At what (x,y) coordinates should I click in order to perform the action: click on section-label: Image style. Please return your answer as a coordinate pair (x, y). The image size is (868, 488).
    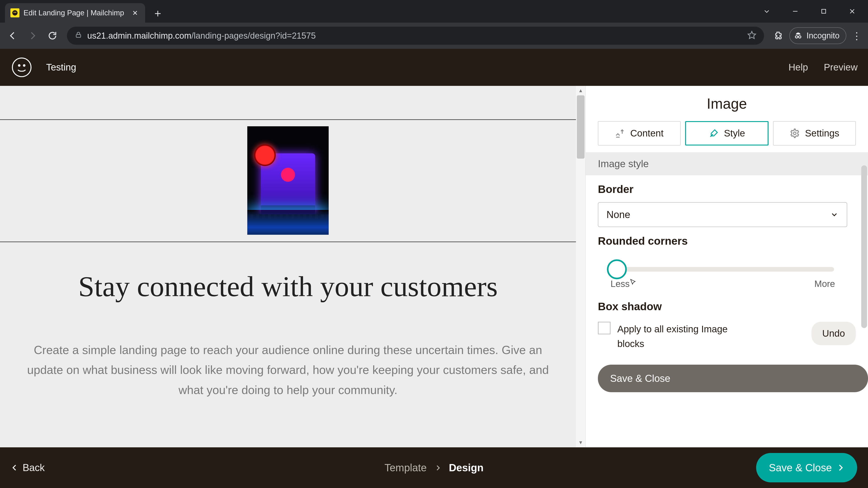
    Looking at the image, I should click on (727, 164).